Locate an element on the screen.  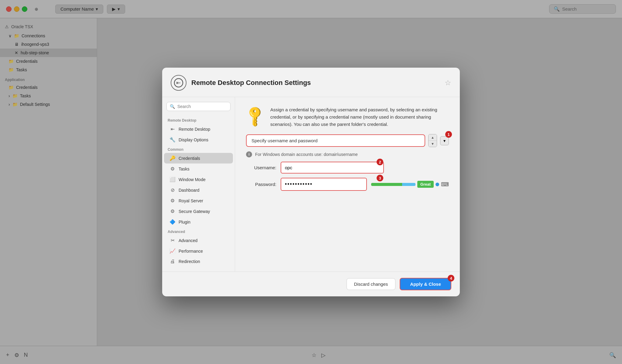
nav-item-tasks: ⚙ Tasks is located at coordinates (199, 169).